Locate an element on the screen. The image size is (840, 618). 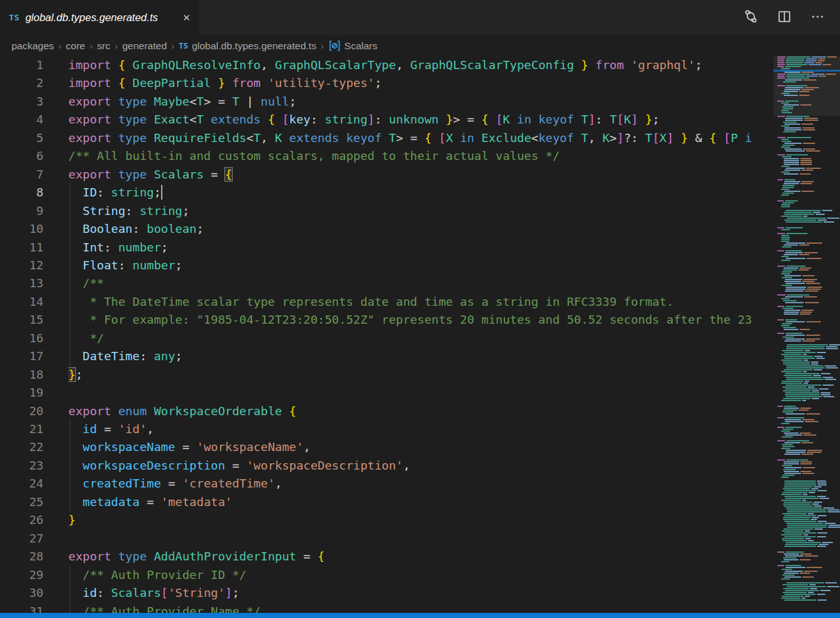
breadcrumb-item-packages: packages is located at coordinates (33, 46).